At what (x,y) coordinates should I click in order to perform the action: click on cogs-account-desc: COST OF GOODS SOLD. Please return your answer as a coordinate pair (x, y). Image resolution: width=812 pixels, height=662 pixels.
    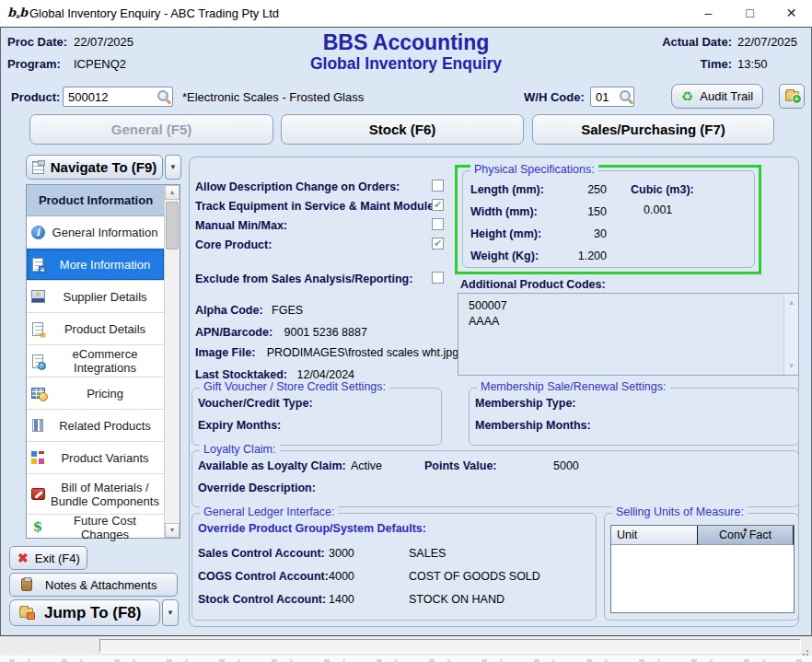
    Looking at the image, I should click on (475, 576).